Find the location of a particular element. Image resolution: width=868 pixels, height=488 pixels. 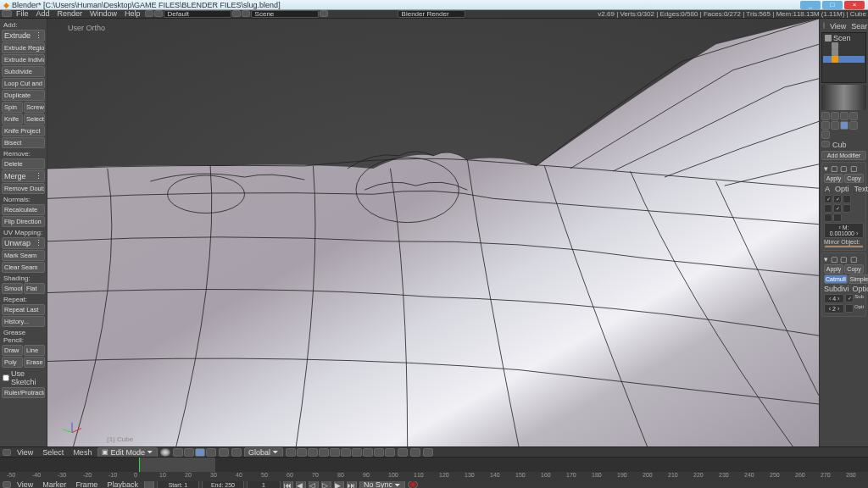

render-preview-icon is located at coordinates (428, 452).